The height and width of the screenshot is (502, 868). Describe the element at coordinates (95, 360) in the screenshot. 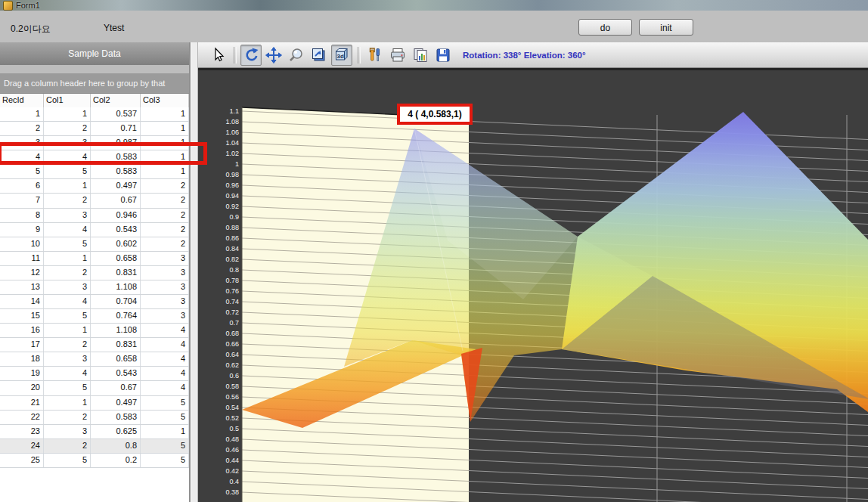

I see `table-row: 1830.6584` at that location.